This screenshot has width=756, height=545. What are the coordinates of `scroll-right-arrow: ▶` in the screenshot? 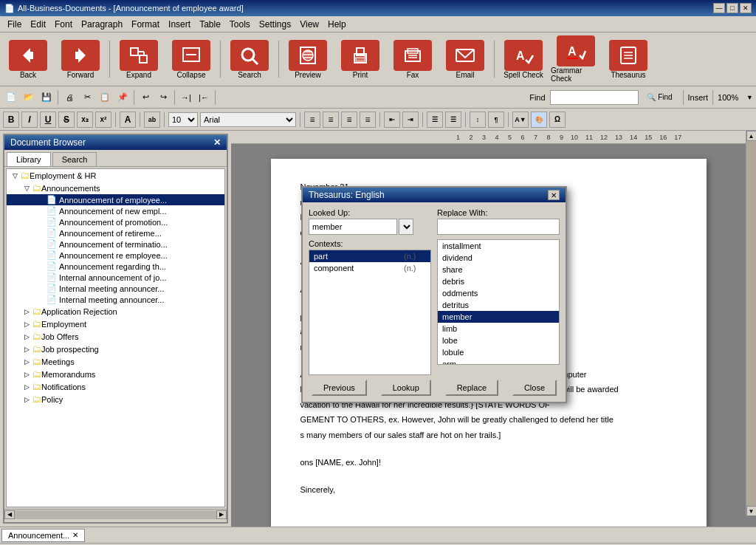 It's located at (221, 515).